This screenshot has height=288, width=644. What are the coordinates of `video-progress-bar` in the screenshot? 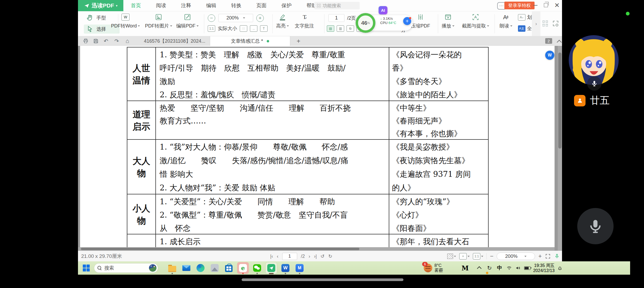 It's located at (323, 280).